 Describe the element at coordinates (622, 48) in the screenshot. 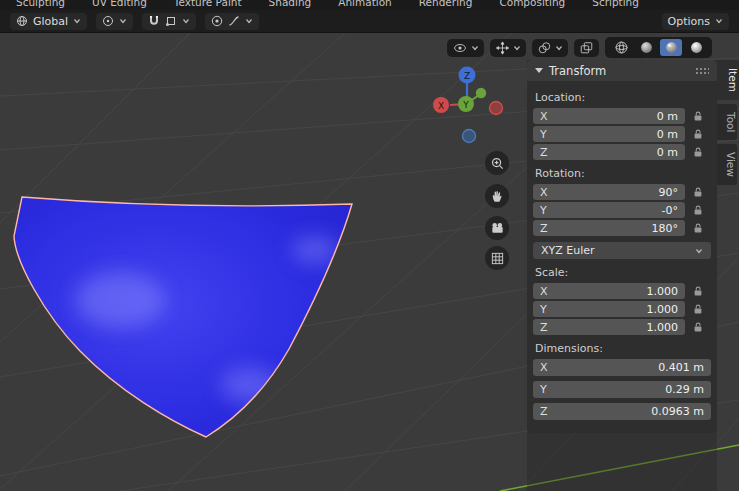

I see `wireframe-sphere-icon` at that location.